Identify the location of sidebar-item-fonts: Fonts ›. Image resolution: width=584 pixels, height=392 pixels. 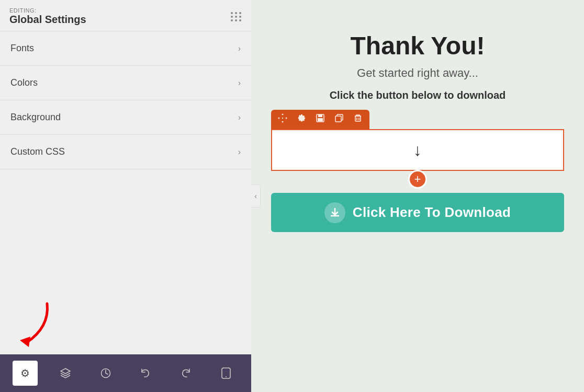
(126, 49).